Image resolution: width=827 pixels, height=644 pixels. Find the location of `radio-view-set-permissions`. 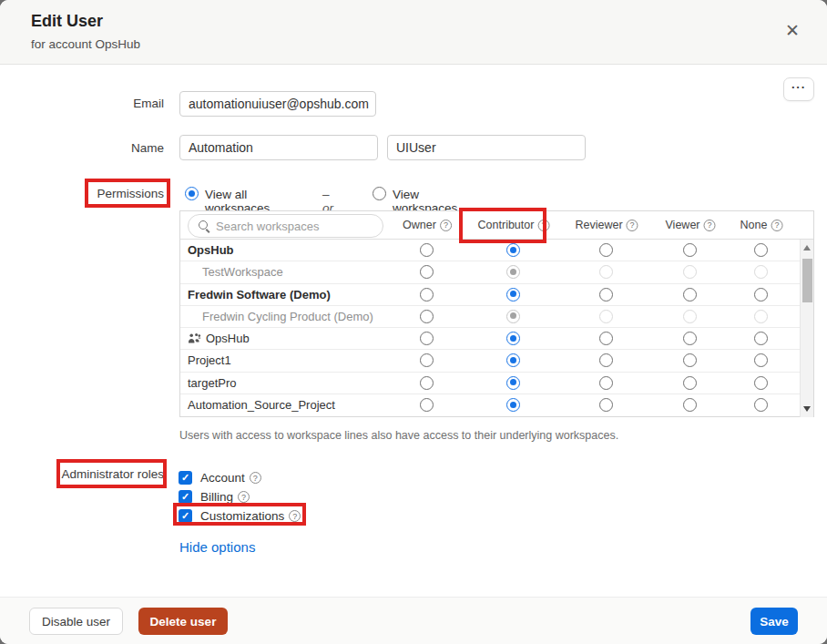

radio-view-set-permissions is located at coordinates (379, 193).